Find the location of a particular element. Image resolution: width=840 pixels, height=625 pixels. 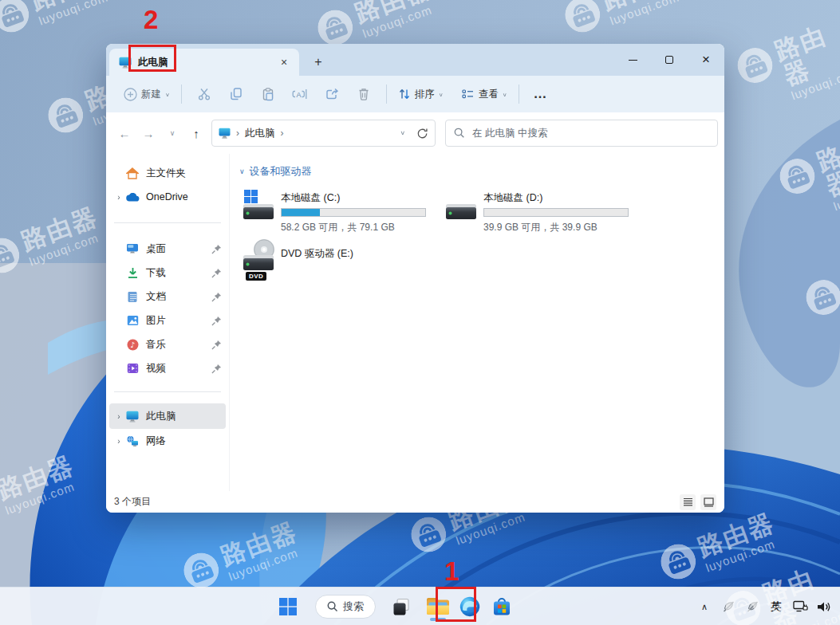

sidebar-item-pictures: 图片 is located at coordinates (168, 320).